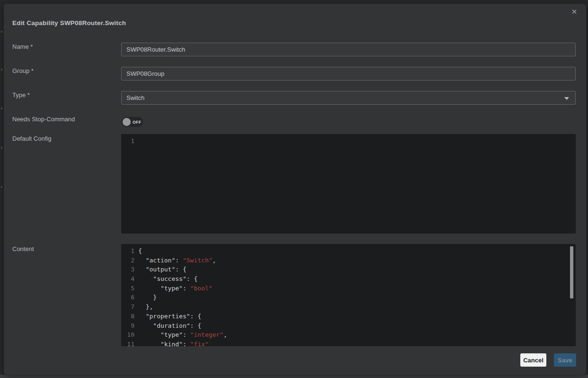  What do you see at coordinates (348, 98) in the screenshot?
I see `type-select: Switch` at bounding box center [348, 98].